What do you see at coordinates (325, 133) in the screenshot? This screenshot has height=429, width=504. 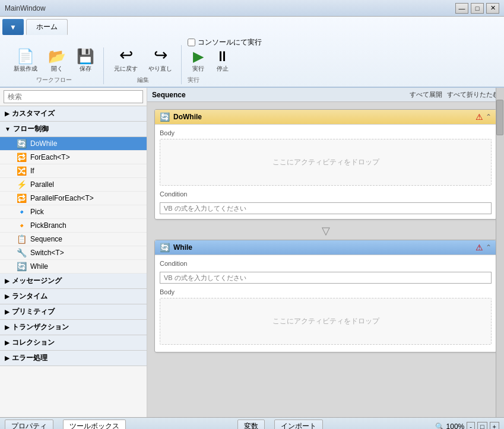 I see `dowhile-body-label: Body` at bounding box center [325, 133].